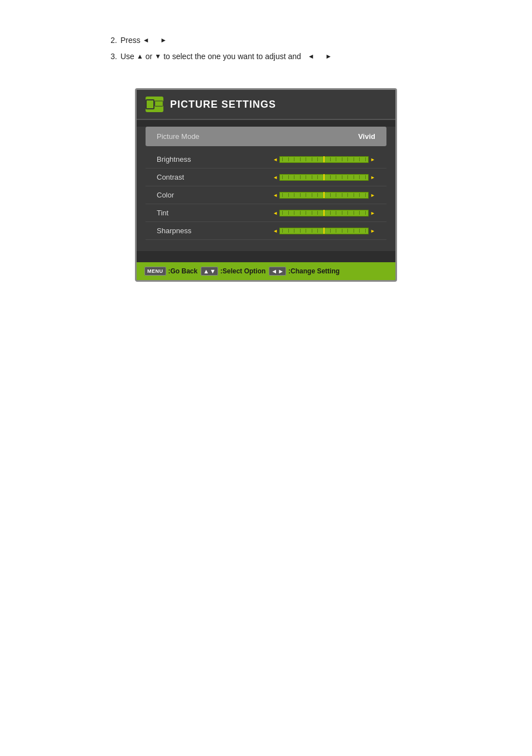 This screenshot has width=532, height=756. I want to click on setting-row-sharpness: Sharpness ◄ ►, so click(266, 231).